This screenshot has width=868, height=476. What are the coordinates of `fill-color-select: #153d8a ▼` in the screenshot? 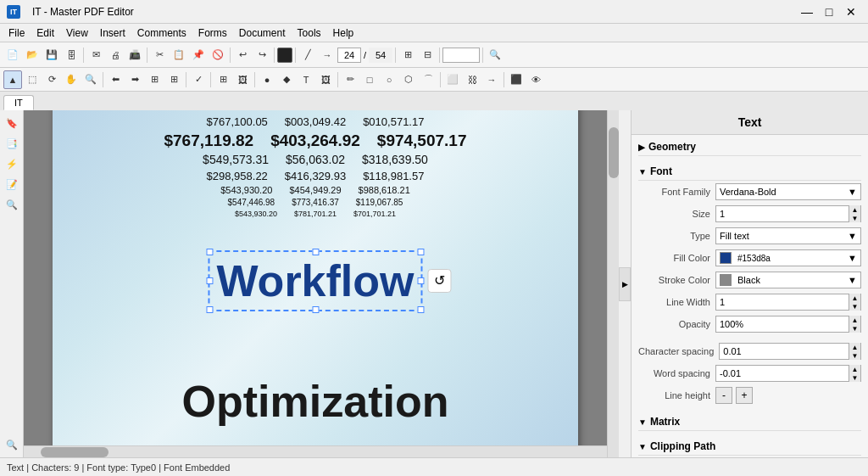 It's located at (788, 258).